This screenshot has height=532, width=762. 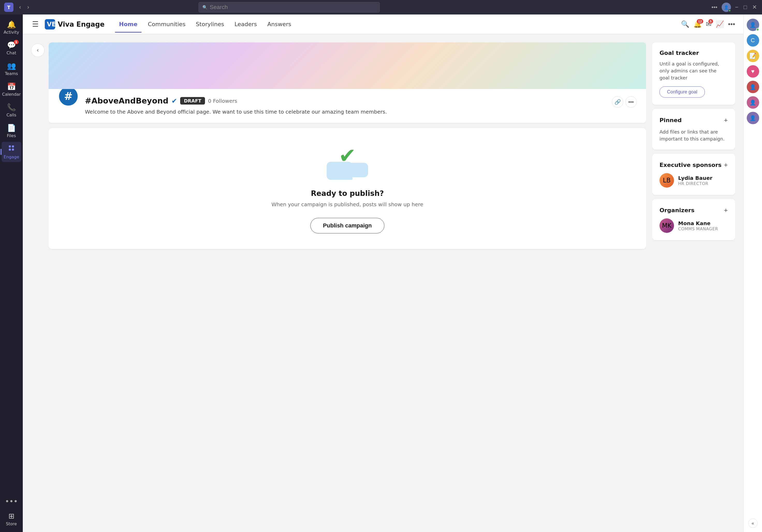 I want to click on sidebar-item-chat: 1 💬 Chat, so click(x=11, y=48).